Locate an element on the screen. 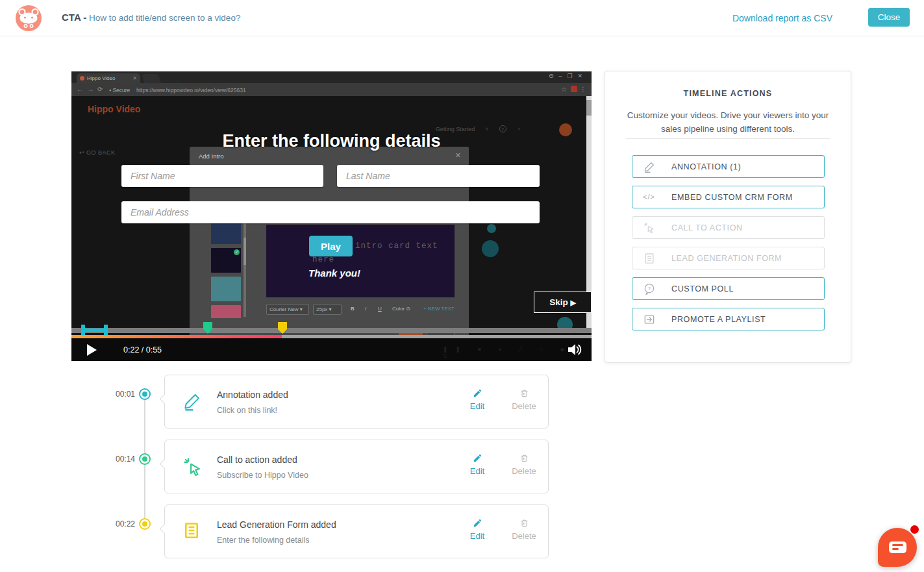  favicon-icon is located at coordinates (82, 78).